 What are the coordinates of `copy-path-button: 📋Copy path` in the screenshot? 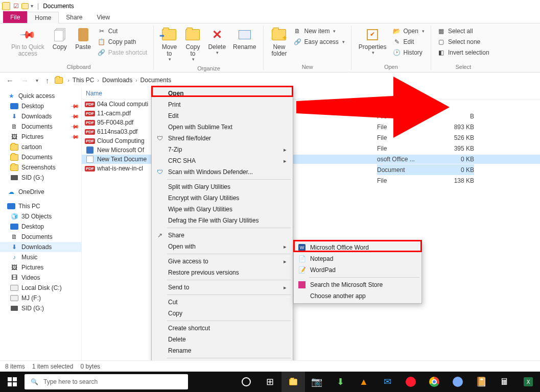 It's located at (123, 42).